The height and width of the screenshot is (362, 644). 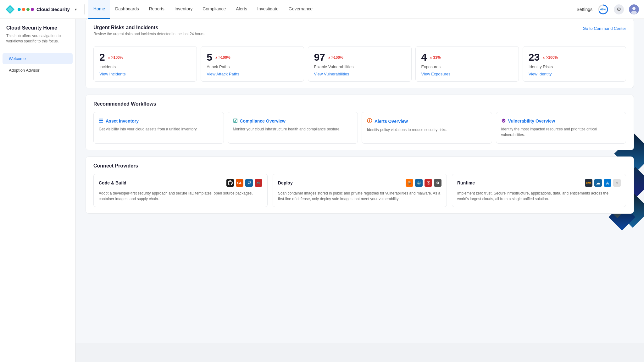 I want to click on progress-ring: 66%, so click(x=603, y=9).